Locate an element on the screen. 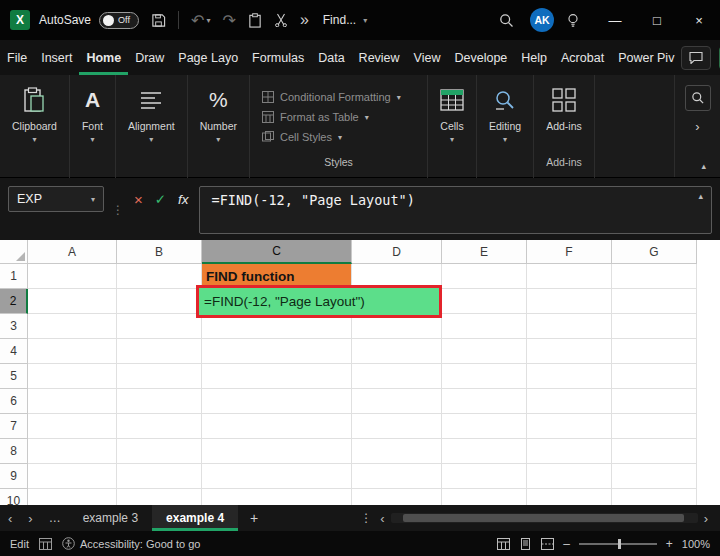 The image size is (720, 556). save-button is located at coordinates (158, 20).